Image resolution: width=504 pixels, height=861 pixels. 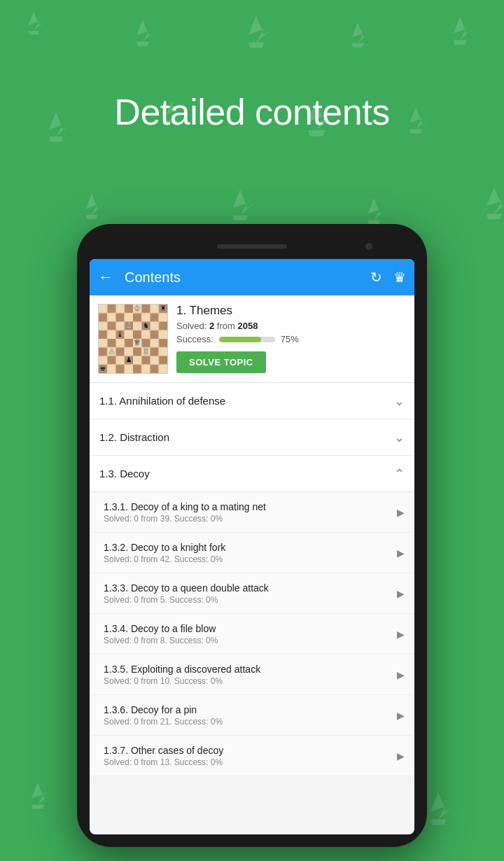 What do you see at coordinates (252, 474) in the screenshot?
I see `section-item-1-3: 1.3. Decoy ⌃` at bounding box center [252, 474].